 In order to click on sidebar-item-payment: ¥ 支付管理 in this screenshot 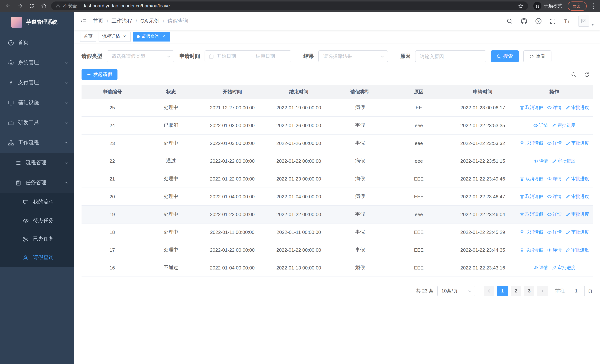, I will do `click(37, 83)`.